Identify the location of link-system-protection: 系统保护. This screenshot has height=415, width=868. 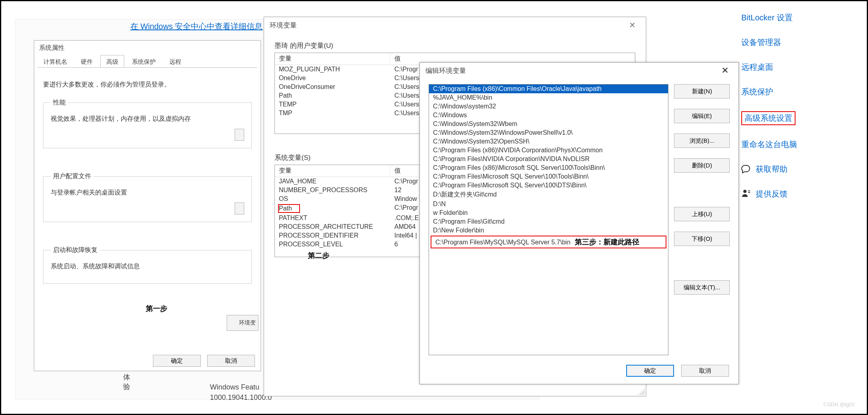
(782, 92).